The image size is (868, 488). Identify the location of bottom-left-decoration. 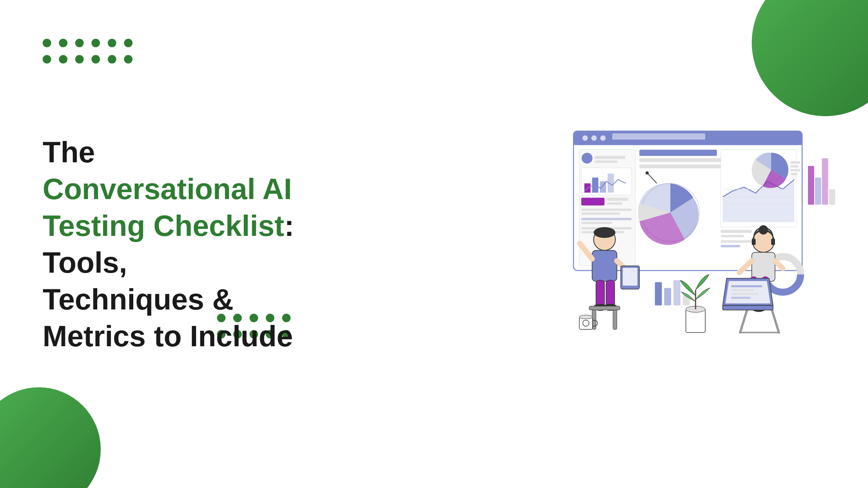
(50, 438).